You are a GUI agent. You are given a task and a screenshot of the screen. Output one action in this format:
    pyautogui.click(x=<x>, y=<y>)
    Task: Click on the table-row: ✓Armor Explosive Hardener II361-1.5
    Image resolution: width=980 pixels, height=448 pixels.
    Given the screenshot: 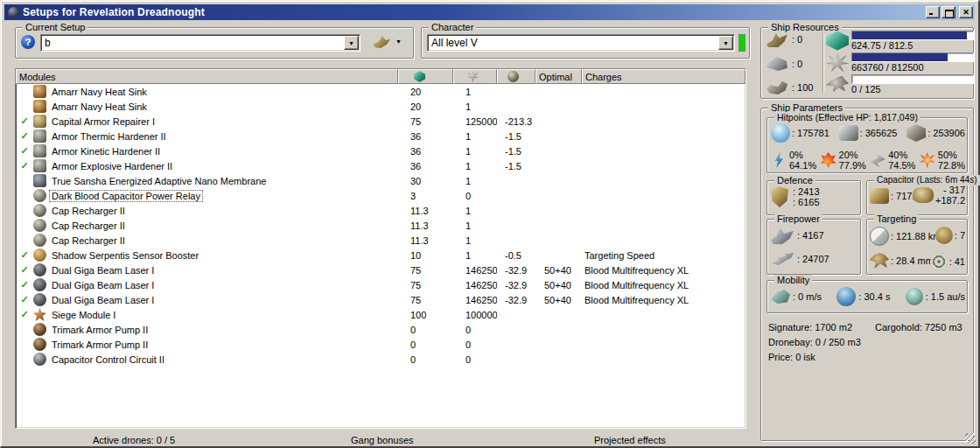 What is the action you would take?
    pyautogui.click(x=381, y=166)
    